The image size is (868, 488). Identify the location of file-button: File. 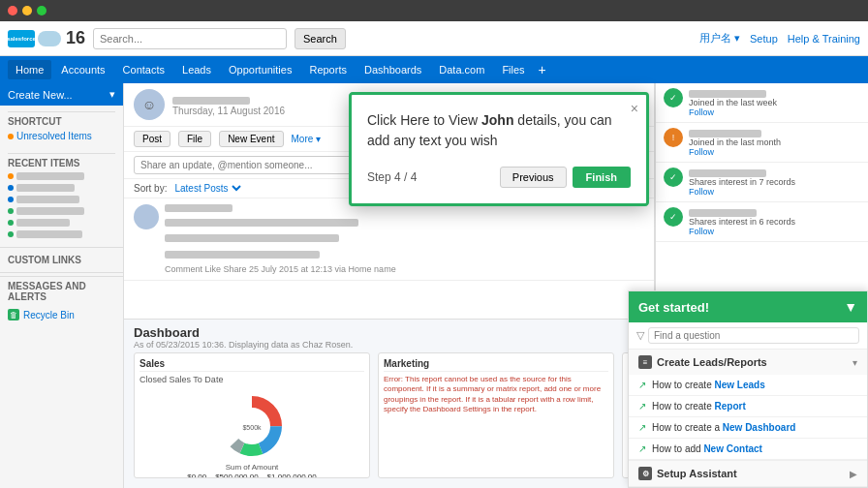
(195, 139).